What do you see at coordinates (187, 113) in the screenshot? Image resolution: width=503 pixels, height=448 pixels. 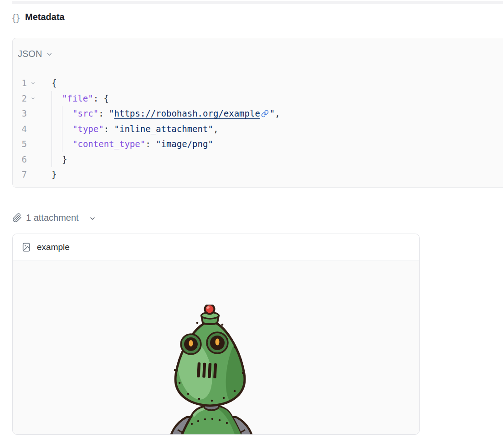 I see `url-link: https://robohash.org/example` at bounding box center [187, 113].